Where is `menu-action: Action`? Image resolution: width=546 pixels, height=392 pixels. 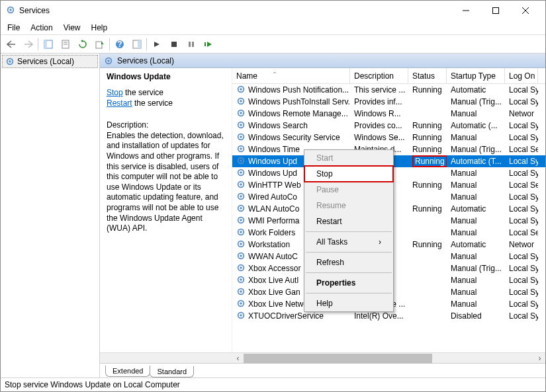 menu-action: Action is located at coordinates (41, 28).